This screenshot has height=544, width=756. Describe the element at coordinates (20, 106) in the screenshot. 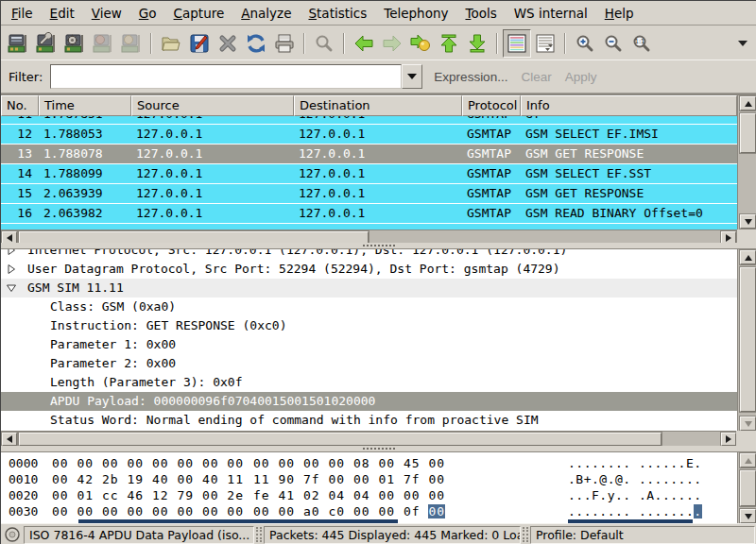

I see `column-header-no: No.` at that location.